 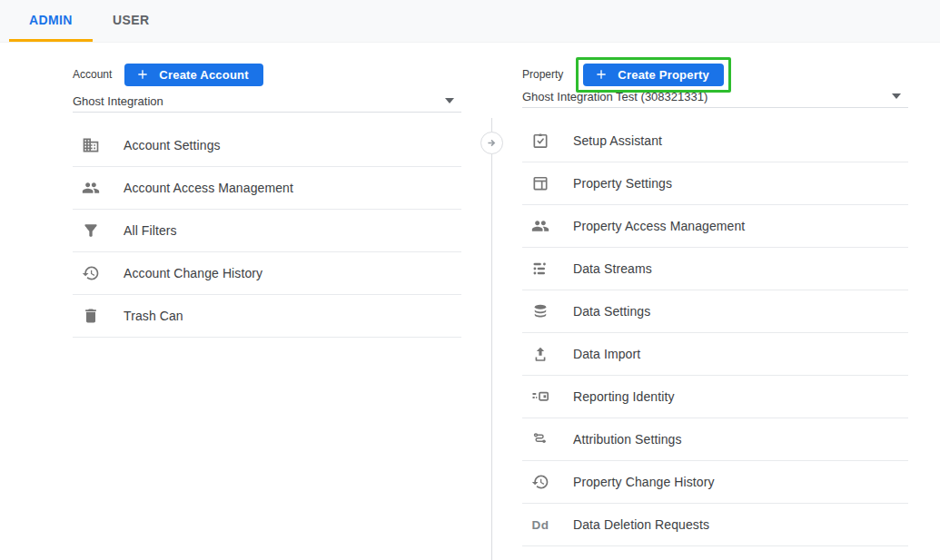 What do you see at coordinates (716, 269) in the screenshot?
I see `menu-item-data-streams: Data Streams` at bounding box center [716, 269].